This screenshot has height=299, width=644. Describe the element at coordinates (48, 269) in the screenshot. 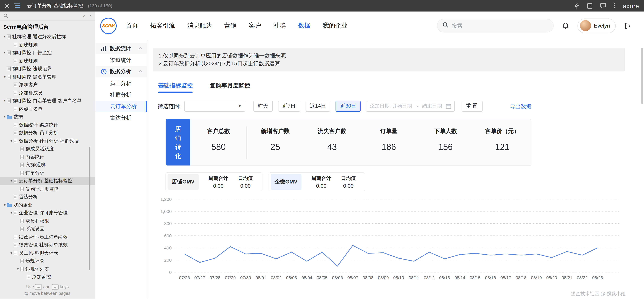

I see `tree-item: ▾违规词列表` at that location.